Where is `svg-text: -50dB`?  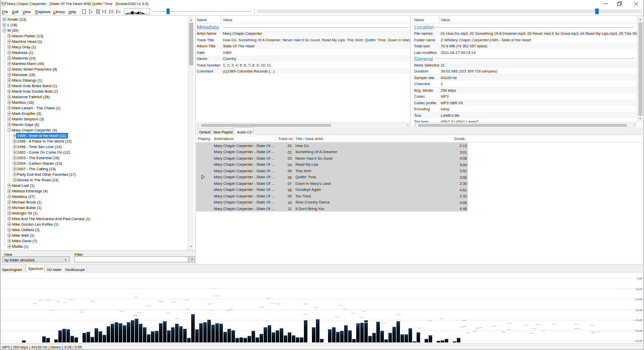 svg-text: -50dB is located at coordinates (638, 331).